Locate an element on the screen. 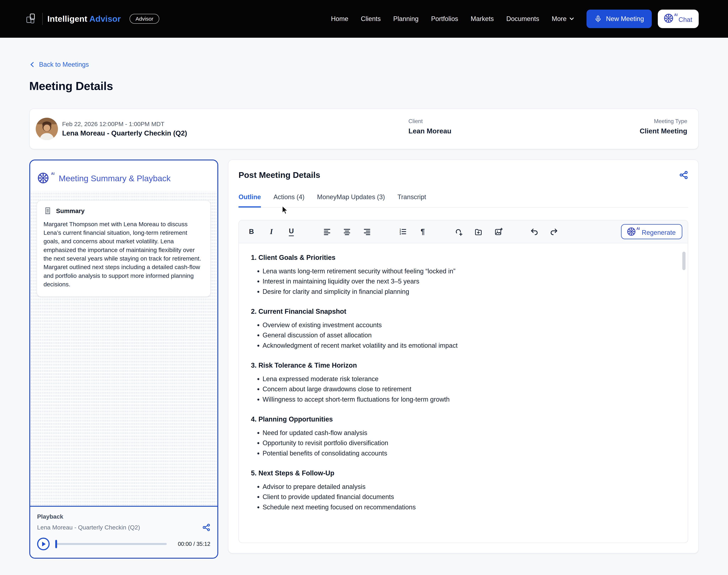 This screenshot has height=575, width=728. brand-name-regular: Intelligent is located at coordinates (67, 19).